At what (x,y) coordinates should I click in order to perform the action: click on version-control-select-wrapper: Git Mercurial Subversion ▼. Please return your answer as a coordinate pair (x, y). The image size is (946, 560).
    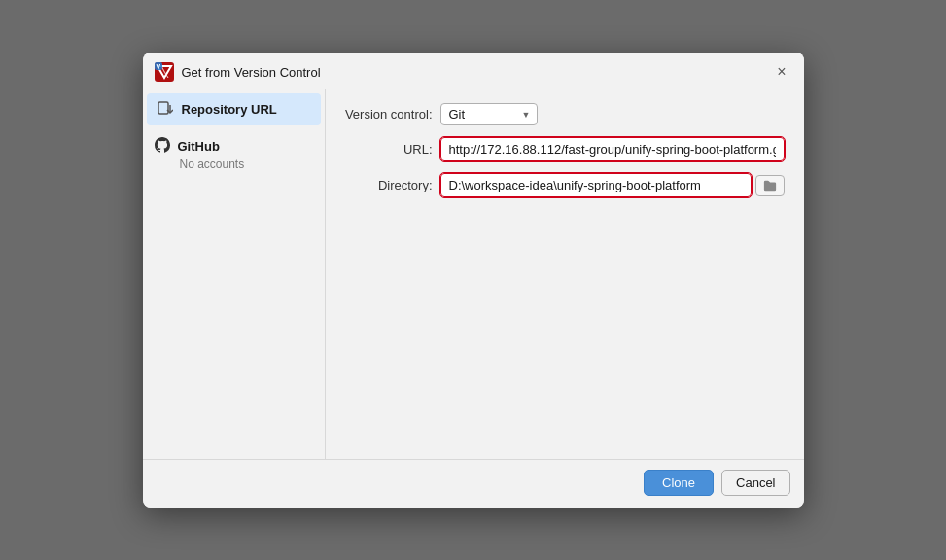
    Looking at the image, I should click on (489, 115).